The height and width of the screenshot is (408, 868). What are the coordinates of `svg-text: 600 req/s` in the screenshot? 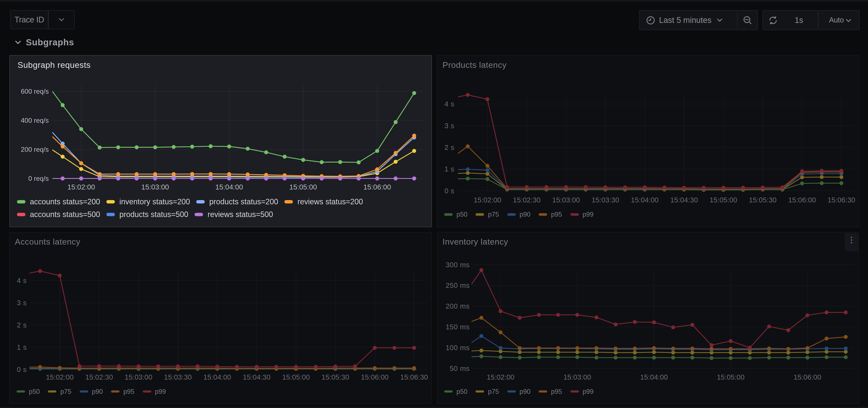 It's located at (35, 91).